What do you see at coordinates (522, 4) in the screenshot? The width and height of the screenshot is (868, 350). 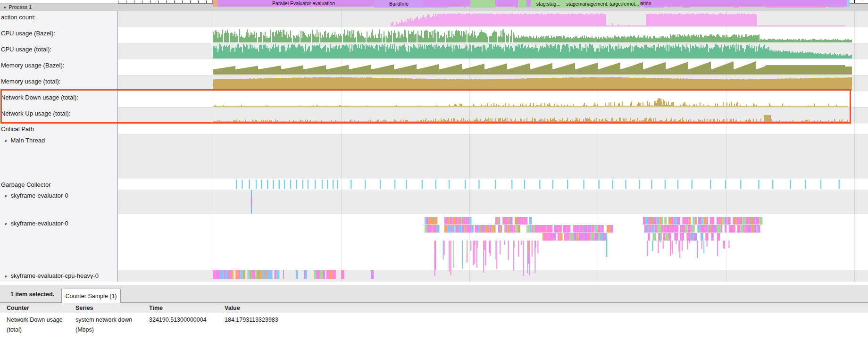 I see `evaluator2-row2-slice` at bounding box center [522, 4].